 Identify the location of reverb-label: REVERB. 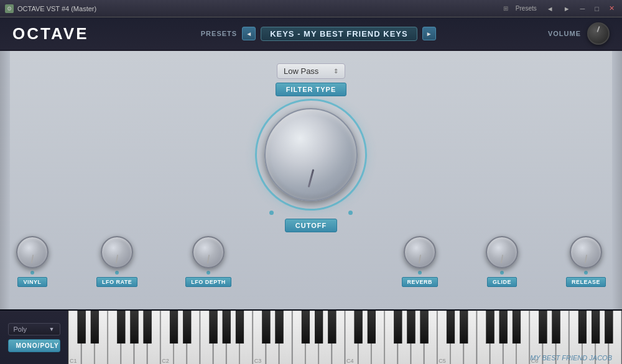
(420, 282).